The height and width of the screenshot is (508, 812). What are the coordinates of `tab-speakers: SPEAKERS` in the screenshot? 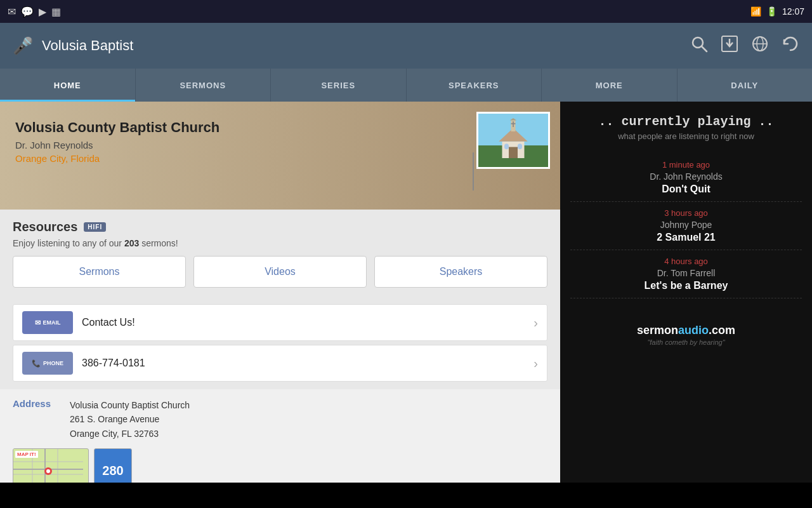 It's located at (475, 85).